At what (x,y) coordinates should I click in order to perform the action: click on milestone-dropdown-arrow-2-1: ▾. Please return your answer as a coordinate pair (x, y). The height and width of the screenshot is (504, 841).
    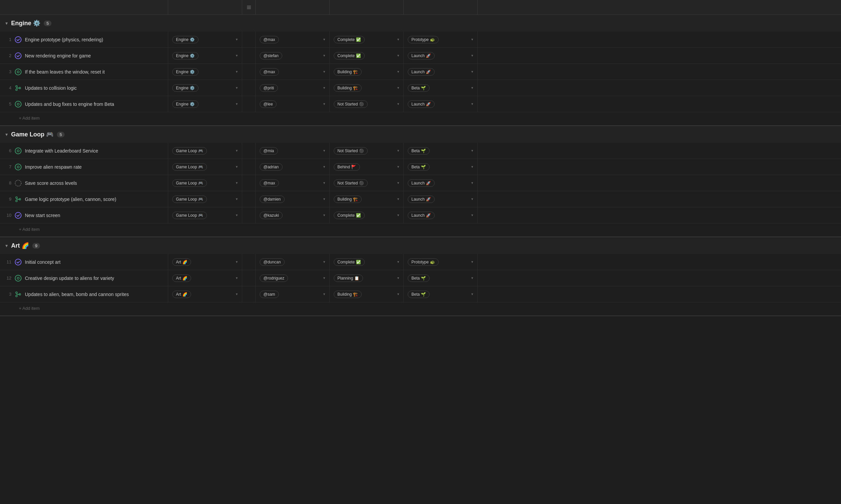
    Looking at the image, I should click on (472, 278).